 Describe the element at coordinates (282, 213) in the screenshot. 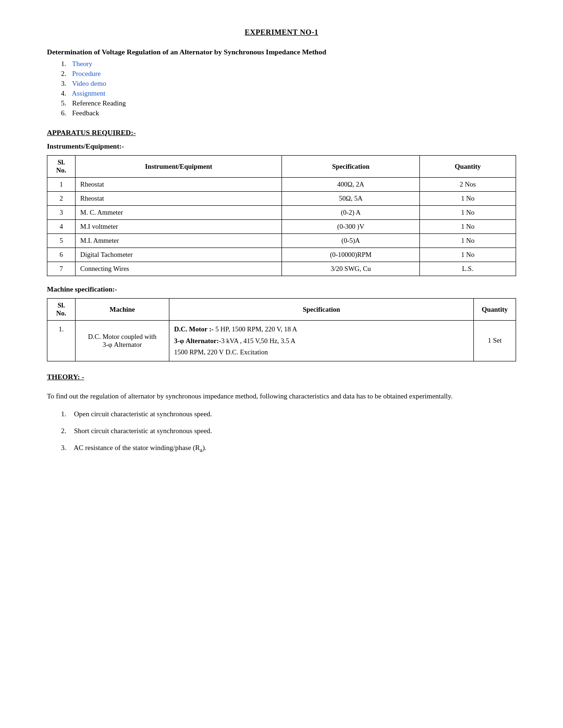

I see `table-row: 3 M. C. Ammeter (0-2) A 1 No` at that location.